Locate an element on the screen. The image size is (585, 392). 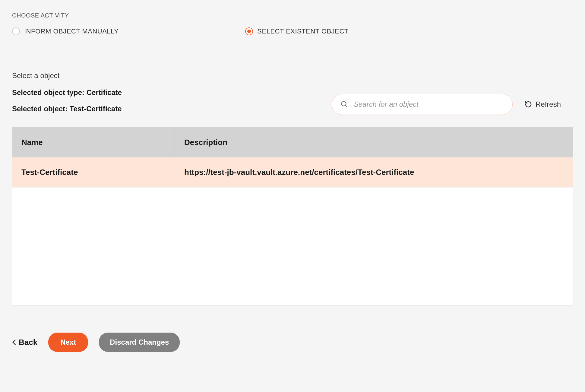
select-object-title: Select a object is located at coordinates (292, 76).